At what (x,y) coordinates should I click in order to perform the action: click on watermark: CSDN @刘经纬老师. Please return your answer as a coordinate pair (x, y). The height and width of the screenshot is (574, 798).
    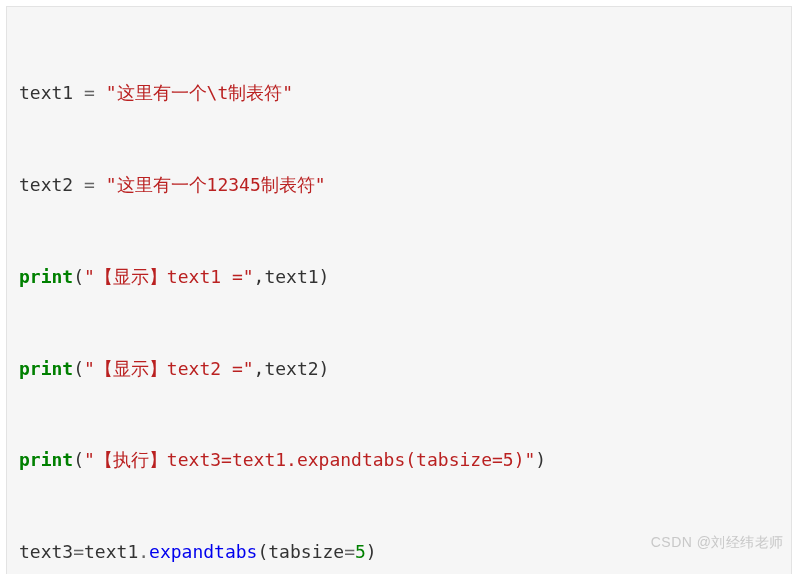
    Looking at the image, I should click on (718, 543).